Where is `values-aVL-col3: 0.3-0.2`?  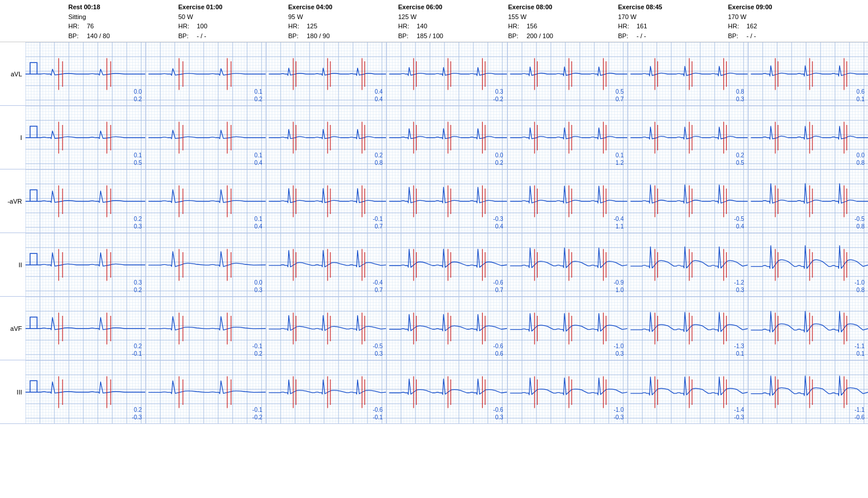 values-aVL-col3: 0.3-0.2 is located at coordinates (498, 95).